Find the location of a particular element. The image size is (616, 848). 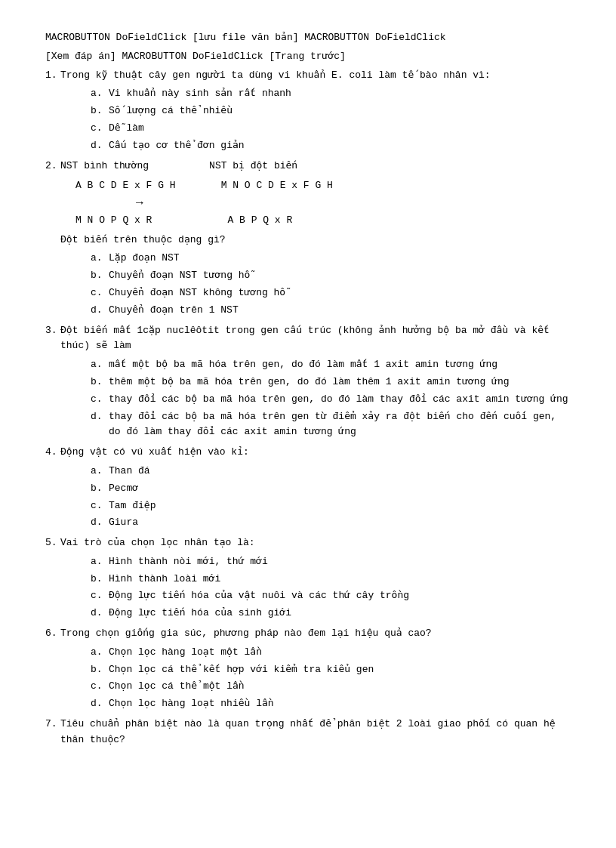

answer-6b-text: Chọn lọc cá thể kết hợp với kiểm tra kiể… is located at coordinates (340, 671).